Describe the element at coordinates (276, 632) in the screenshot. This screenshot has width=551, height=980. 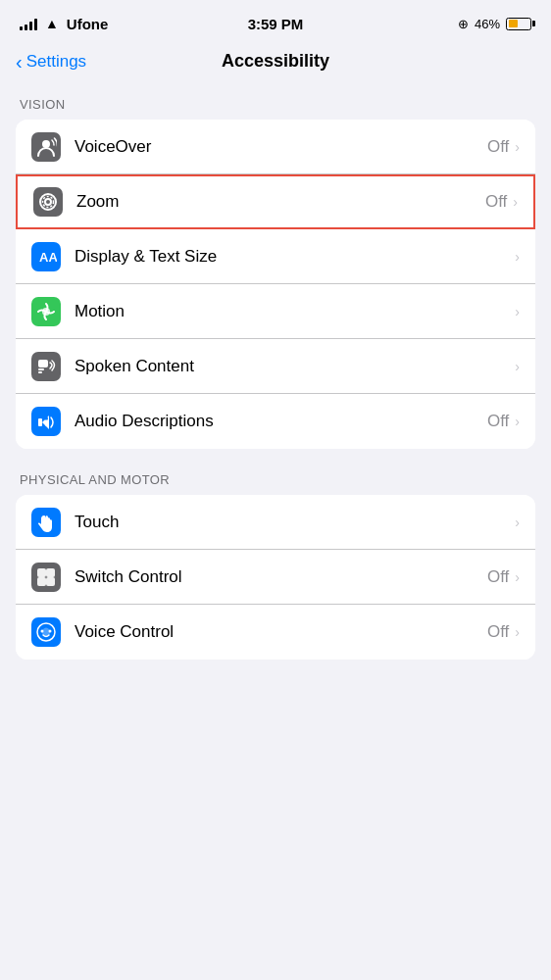
I see `settings-row-voicecontrol: Voice Control Off ›` at that location.